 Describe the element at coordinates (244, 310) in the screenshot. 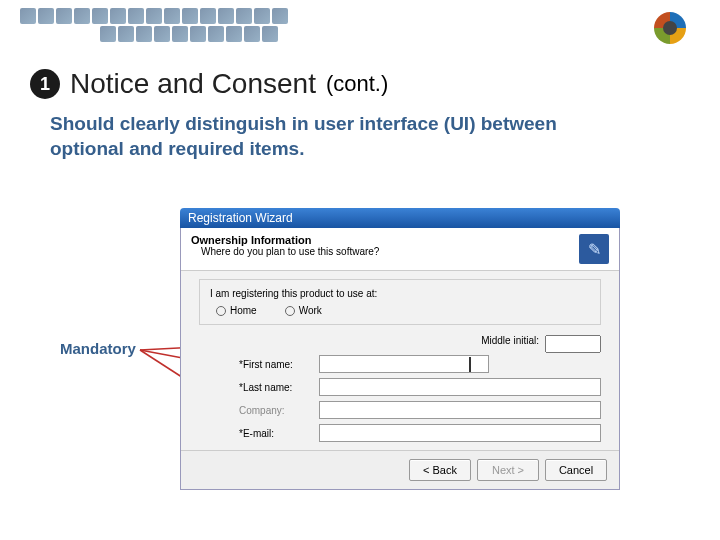

I see `radio-home-label: Home` at that location.